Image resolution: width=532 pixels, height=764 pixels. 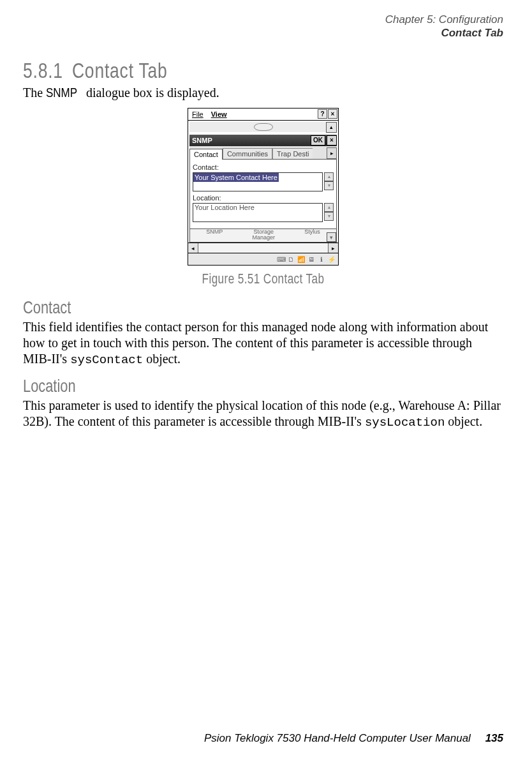 I want to click on menu-file: File, so click(x=198, y=114).